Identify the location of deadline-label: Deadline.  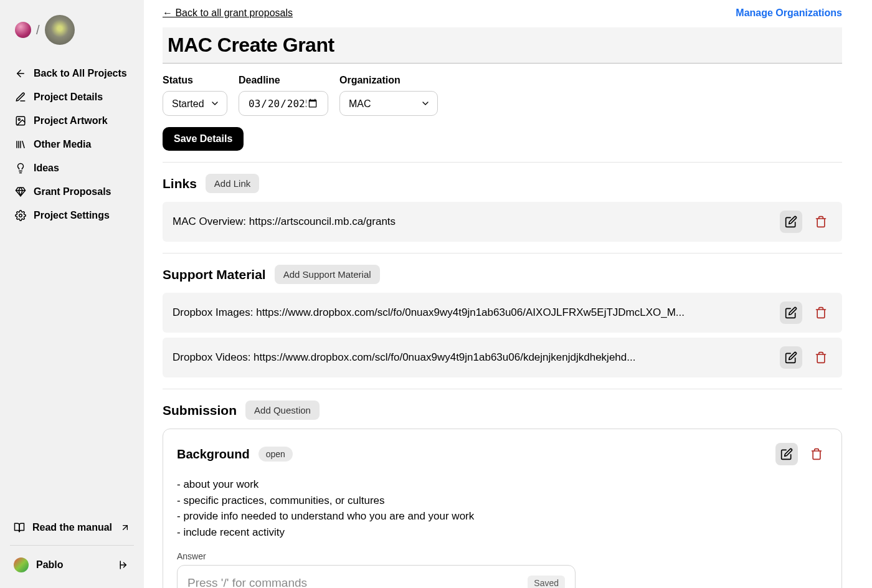
(283, 80).